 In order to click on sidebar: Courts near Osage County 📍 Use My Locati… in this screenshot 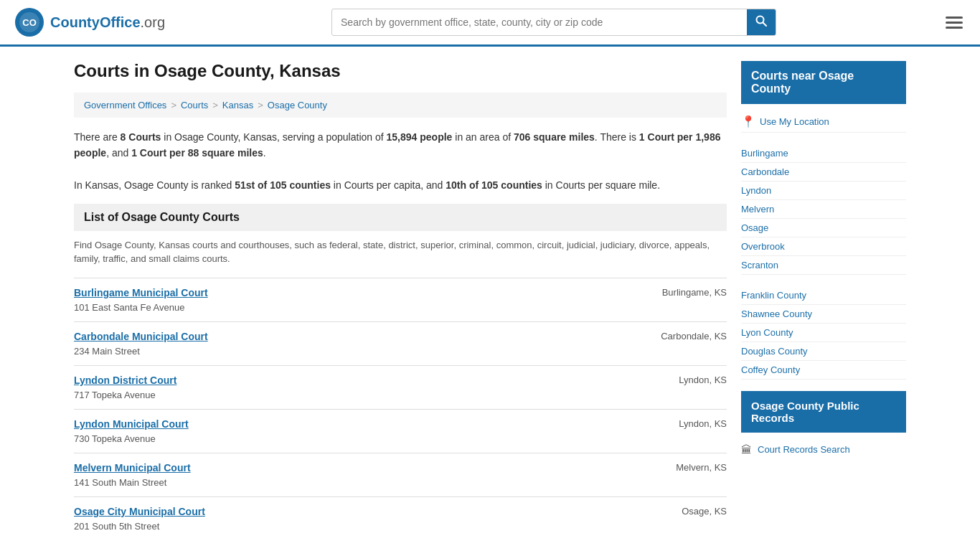, I will do `click(824, 301)`.